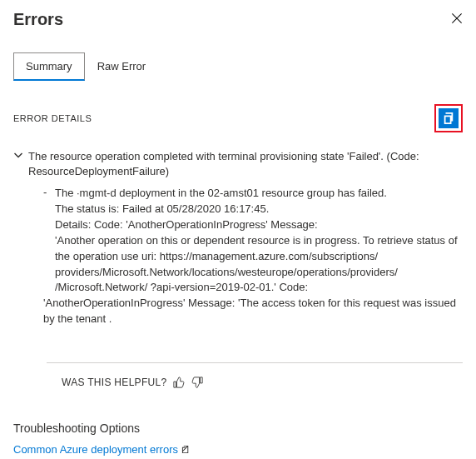 The height and width of the screenshot is (459, 476). What do you see at coordinates (259, 193) in the screenshot?
I see `error-detail-line: The ·mgmt-d deployment in the 02-amst01 …` at bounding box center [259, 193].